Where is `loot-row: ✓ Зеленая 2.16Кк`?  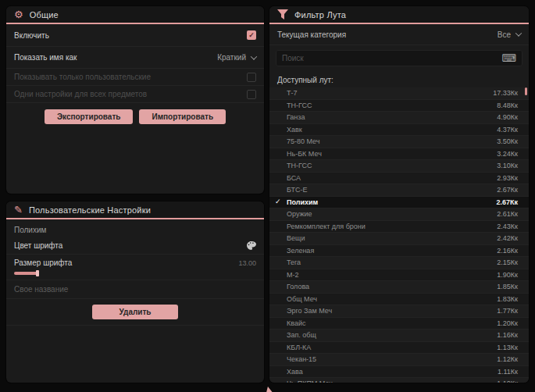
loot-row: ✓ Зеленая 2.16Кк is located at coordinates (399, 251).